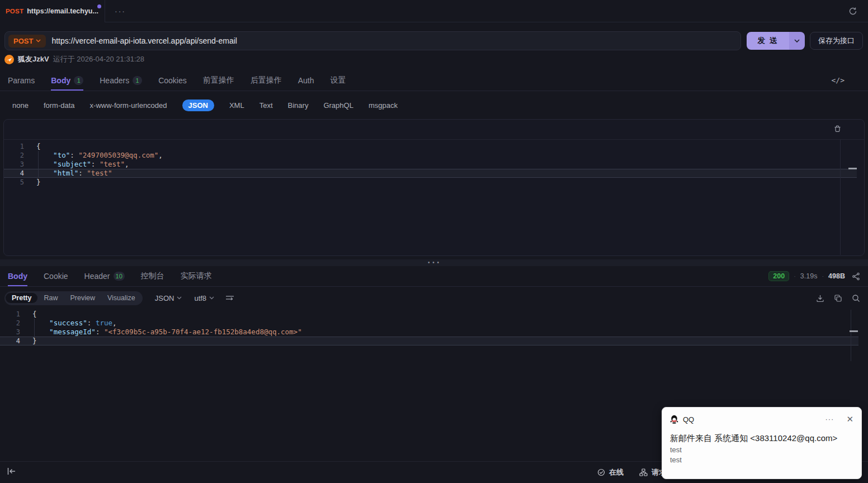 This screenshot has height=483, width=868. What do you see at coordinates (853, 331) in the screenshot?
I see `response-scrollbar-thumb` at bounding box center [853, 331].